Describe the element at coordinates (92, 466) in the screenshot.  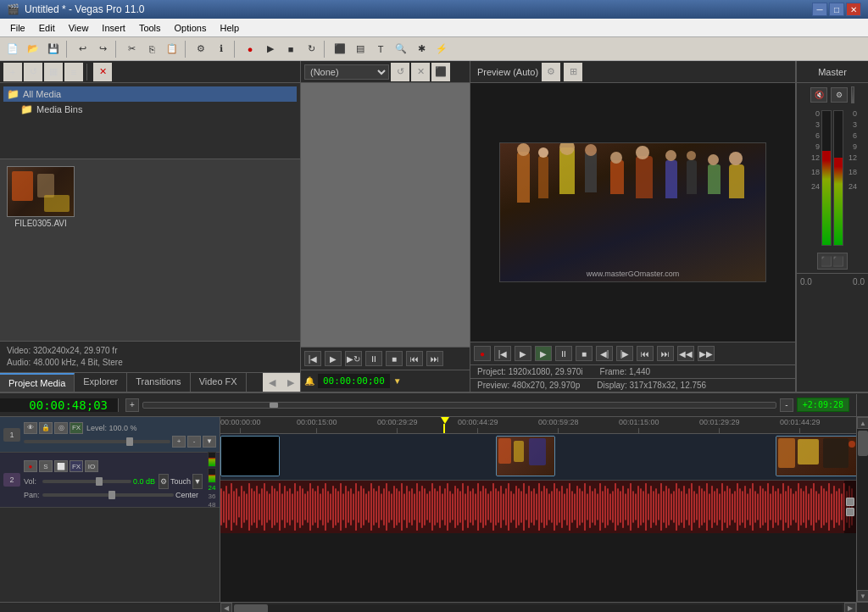
I see `audio-io: IO` at that location.